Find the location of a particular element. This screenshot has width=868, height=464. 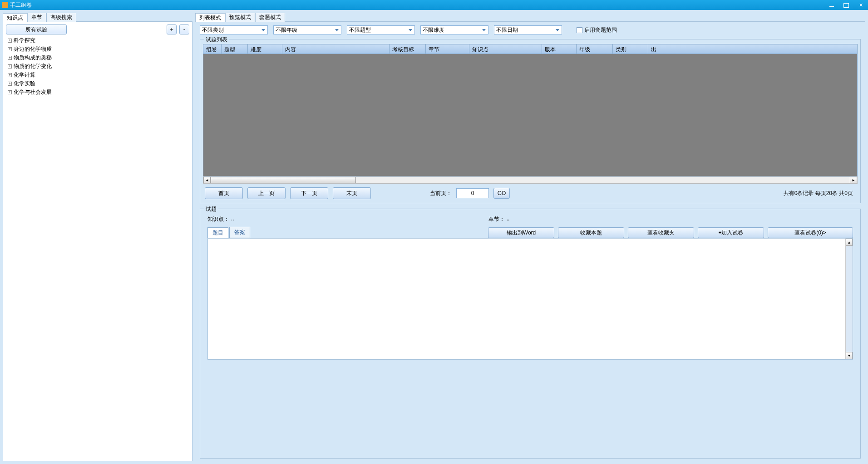

kp-label: 知识点： is located at coordinates (218, 220).